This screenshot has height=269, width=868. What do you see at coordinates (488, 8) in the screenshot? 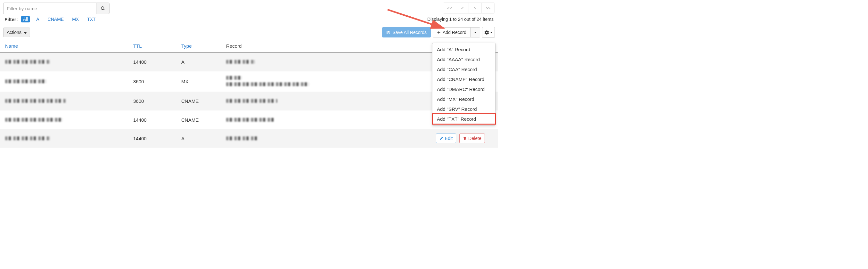
I see `page-last-button: >>` at bounding box center [488, 8].